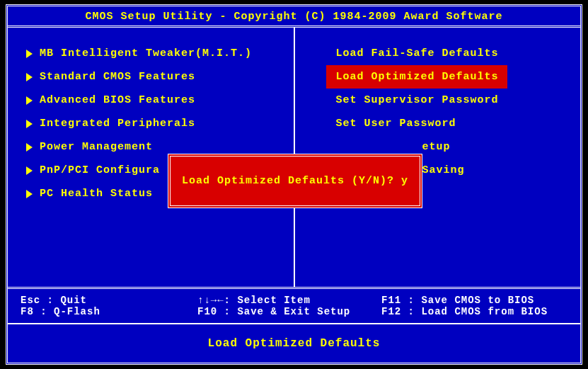 The width and height of the screenshot is (588, 369). Describe the element at coordinates (109, 300) in the screenshot. I see `key-esc: Esc : Quit` at that location.